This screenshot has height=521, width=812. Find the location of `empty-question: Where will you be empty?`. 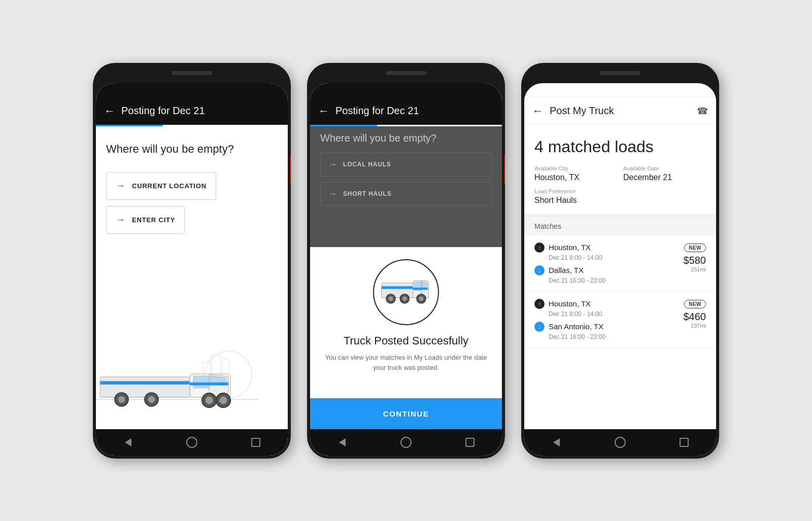

empty-question: Where will you be empty? is located at coordinates (192, 146).